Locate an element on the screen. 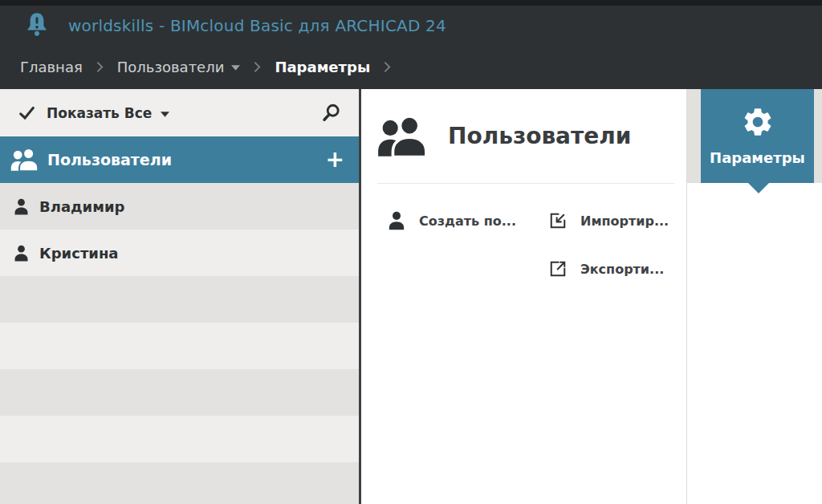 This screenshot has height=504, width=822. create-user-button: Создать по... is located at coordinates (469, 221).